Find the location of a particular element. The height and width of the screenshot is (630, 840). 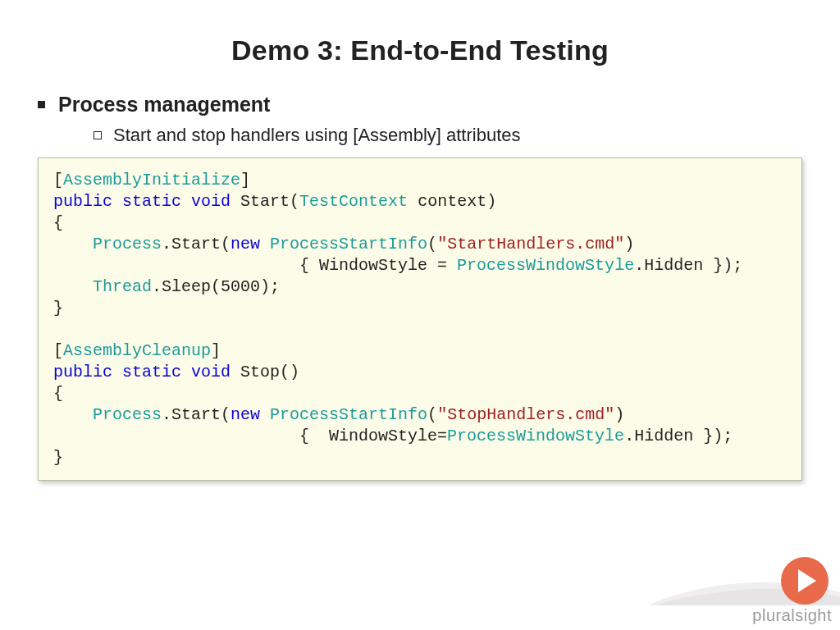

code-token: TestContext is located at coordinates (354, 202).